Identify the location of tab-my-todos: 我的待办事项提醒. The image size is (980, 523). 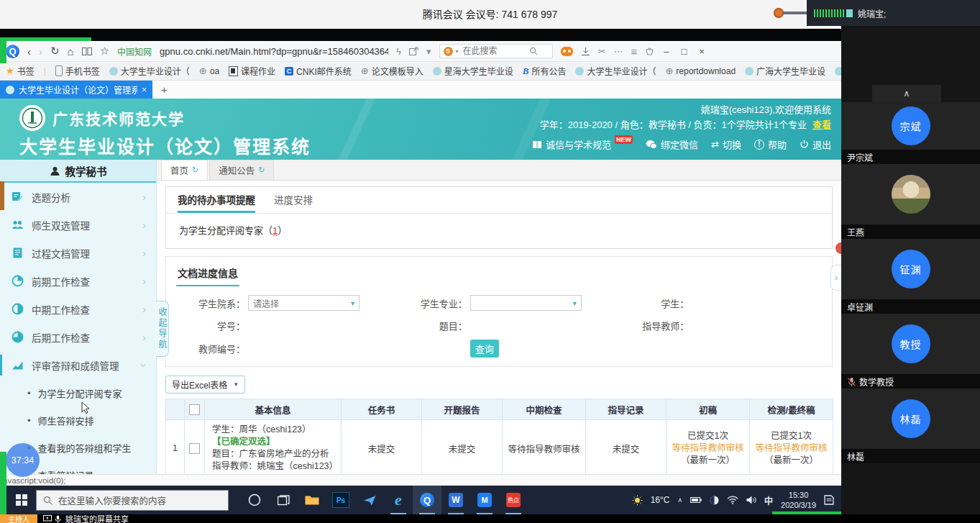
(216, 203).